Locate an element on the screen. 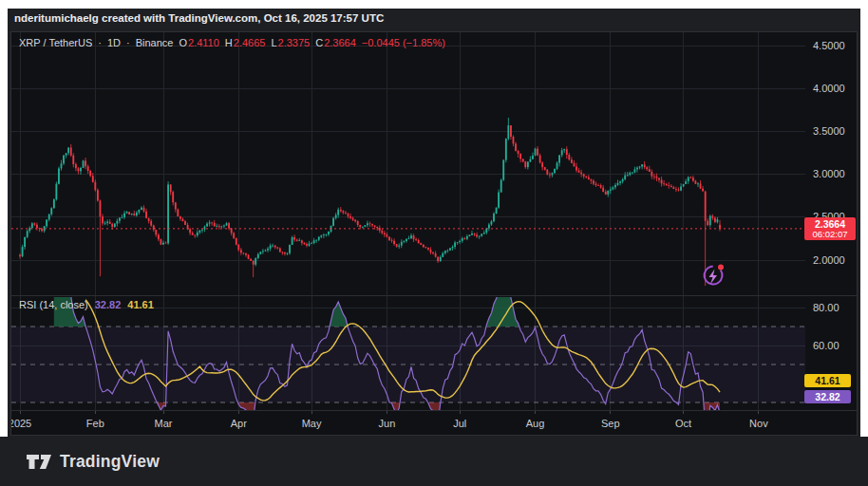 Image resolution: width=868 pixels, height=486 pixels. rsi-legend: RSI (14, close) 32.82 41.61 is located at coordinates (86, 305).